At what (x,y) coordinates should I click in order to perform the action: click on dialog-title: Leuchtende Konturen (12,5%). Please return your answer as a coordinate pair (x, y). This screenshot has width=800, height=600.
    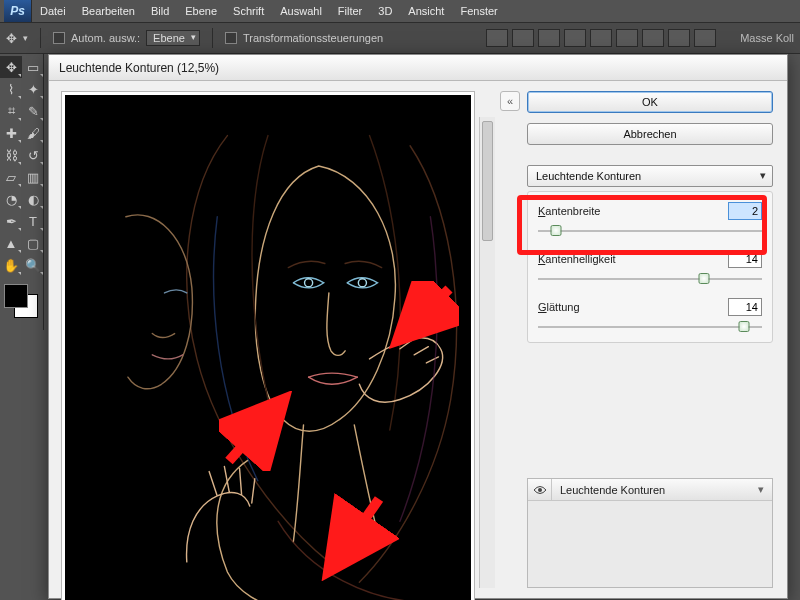
    Looking at the image, I should click on (418, 68).